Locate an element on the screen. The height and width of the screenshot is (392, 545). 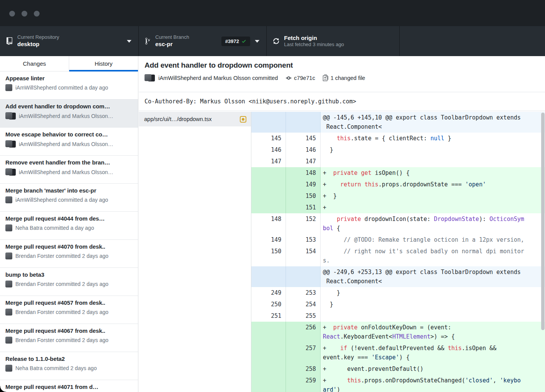
current-repository-button: Current Repository desktop is located at coordinates (69, 41).